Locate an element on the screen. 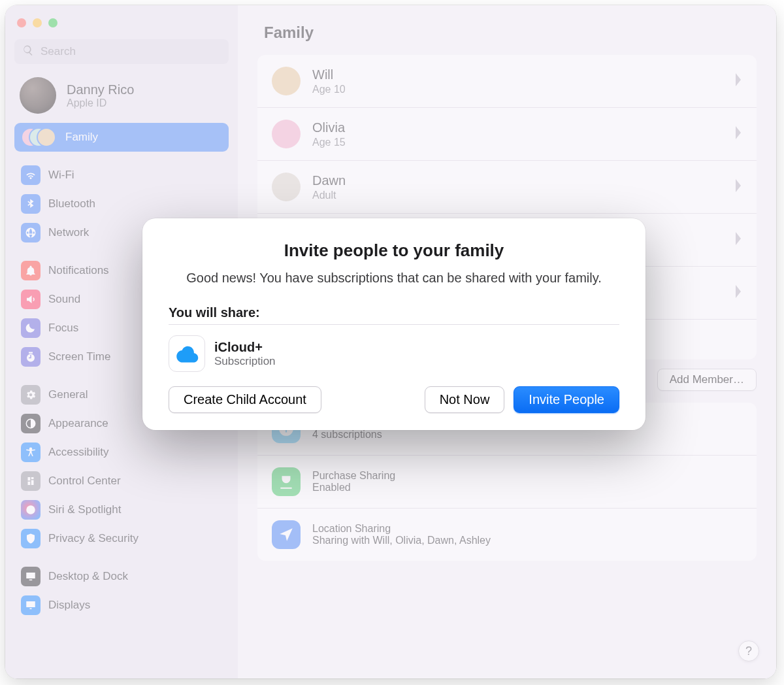 This screenshot has height=685, width=784. icloud-icon is located at coordinates (187, 354).